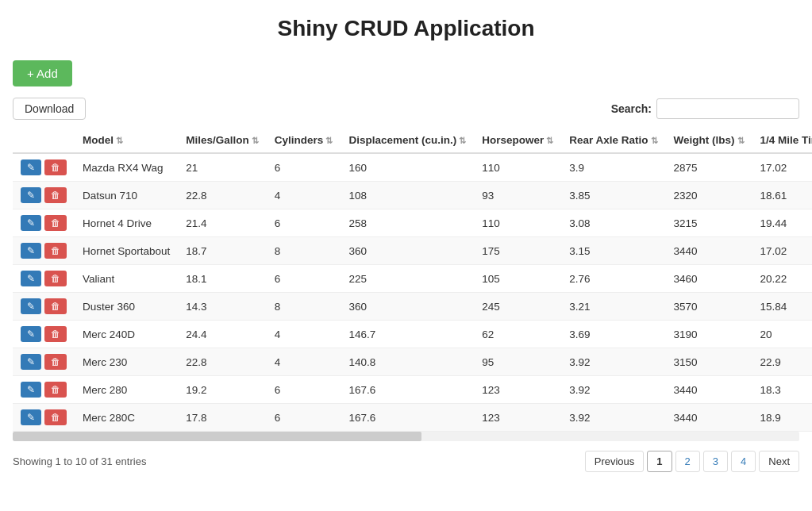 The height and width of the screenshot is (511, 812). What do you see at coordinates (783, 195) in the screenshot?
I see `cell-qsec: 18.61` at bounding box center [783, 195].